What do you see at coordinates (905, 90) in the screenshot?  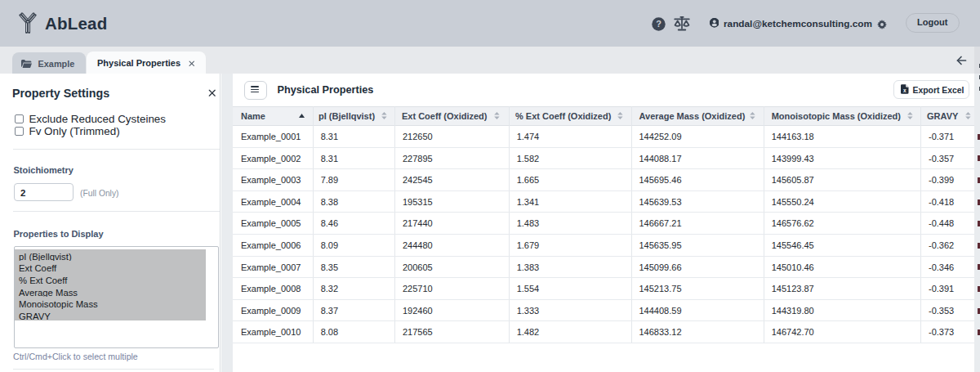 I see `svg-text: x` at bounding box center [905, 90].